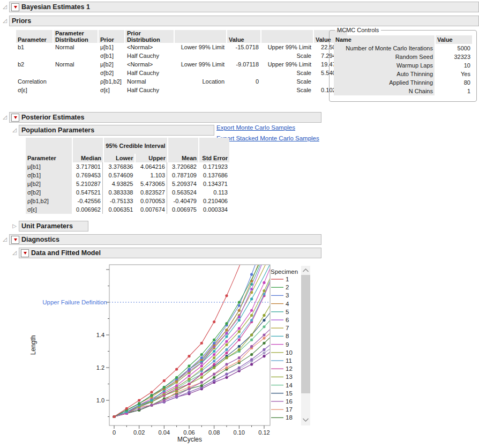 The width and height of the screenshot is (479, 448). I want to click on legend-item-specimen-4: 4, so click(280, 304).